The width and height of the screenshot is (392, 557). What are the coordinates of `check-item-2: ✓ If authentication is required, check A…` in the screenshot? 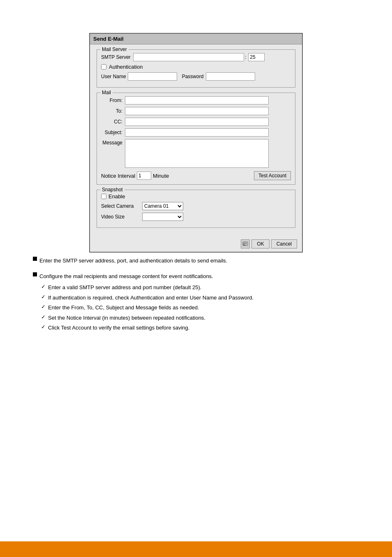 It's located at (200, 298).